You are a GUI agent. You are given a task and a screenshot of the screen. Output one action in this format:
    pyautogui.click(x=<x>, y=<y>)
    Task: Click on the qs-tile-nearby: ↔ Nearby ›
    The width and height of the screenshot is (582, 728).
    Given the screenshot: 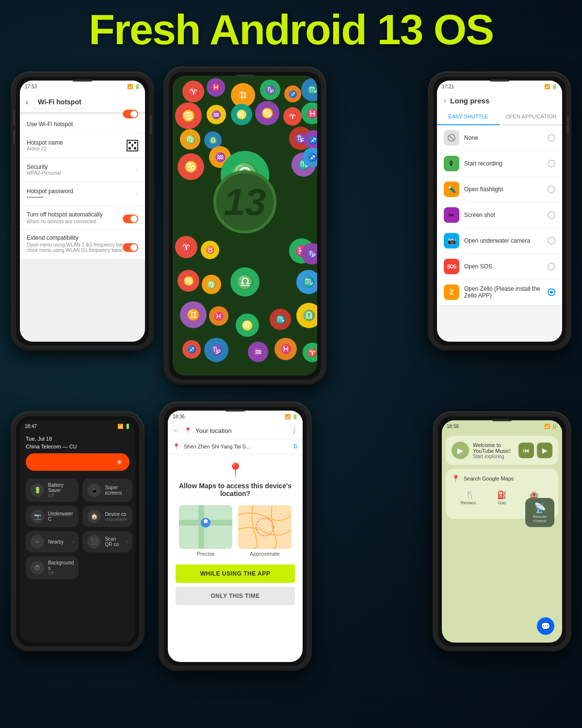 What is the action you would take?
    pyautogui.click(x=52, y=542)
    